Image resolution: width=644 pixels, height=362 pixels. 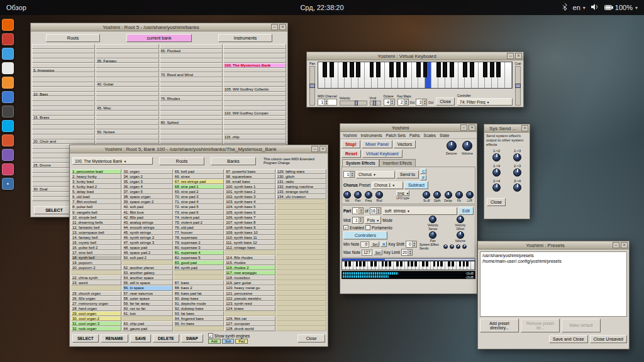 I want to click on instrument-slot: 66. sines, so click(x=199, y=177).